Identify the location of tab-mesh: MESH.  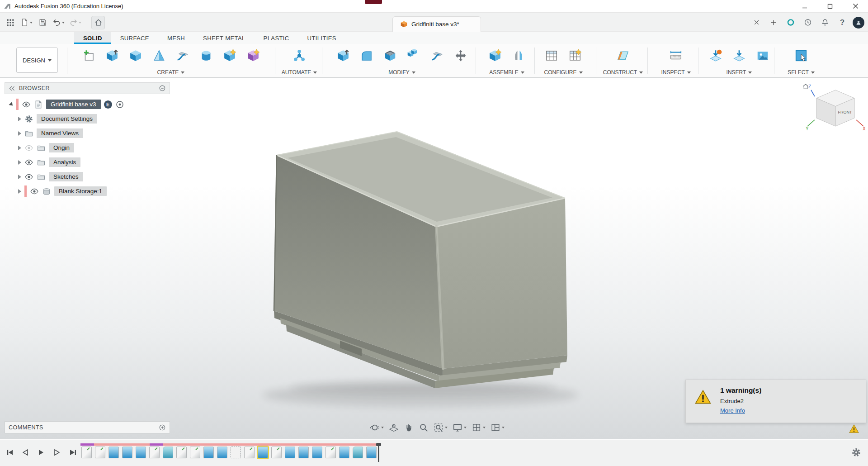
(176, 38).